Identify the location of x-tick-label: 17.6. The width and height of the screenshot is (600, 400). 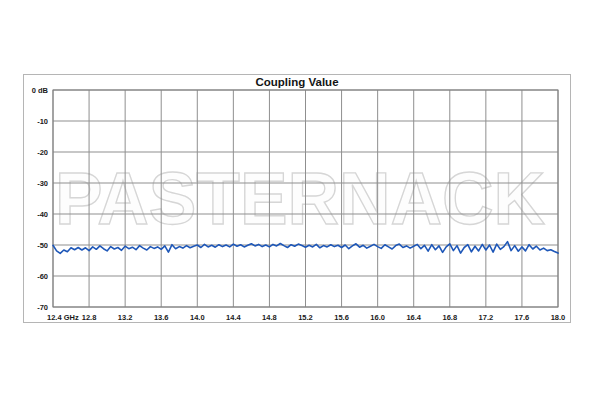
(522, 318).